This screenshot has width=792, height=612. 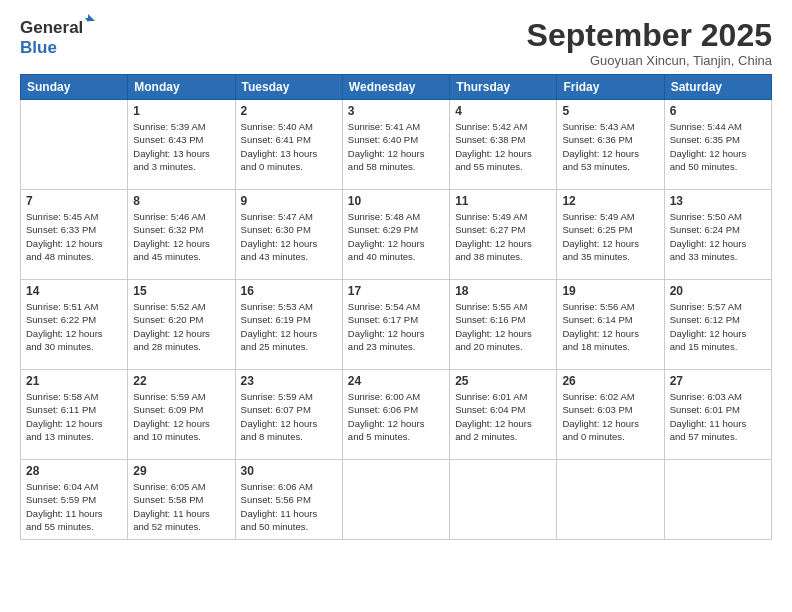 What do you see at coordinates (289, 381) in the screenshot?
I see `day-number: 23` at bounding box center [289, 381].